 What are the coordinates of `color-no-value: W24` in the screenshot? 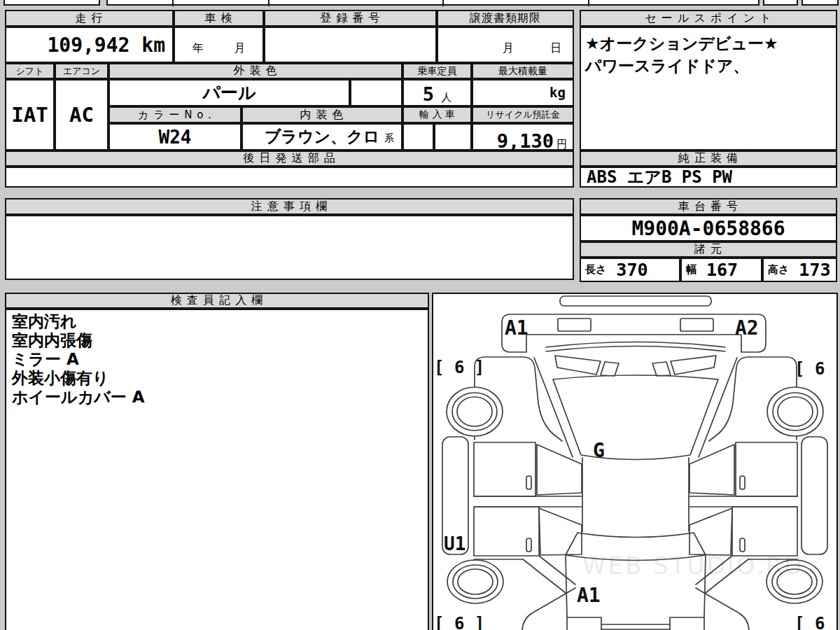 It's located at (175, 137).